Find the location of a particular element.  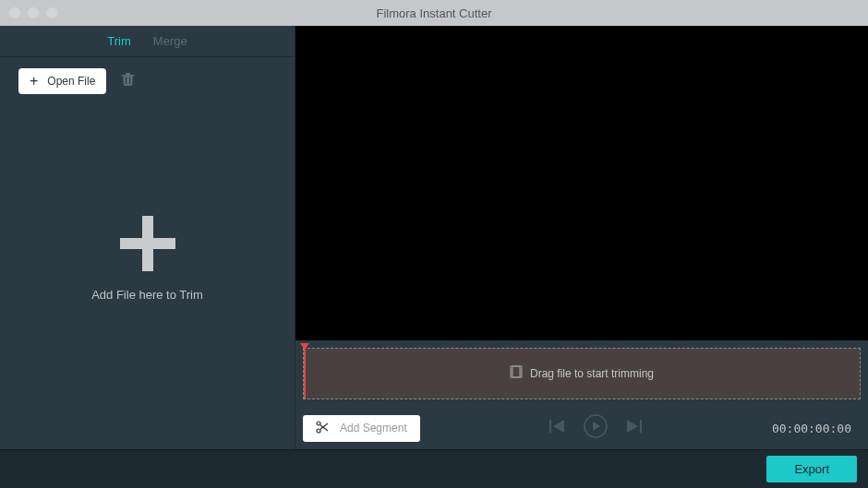

playhead is located at coordinates (305, 372).